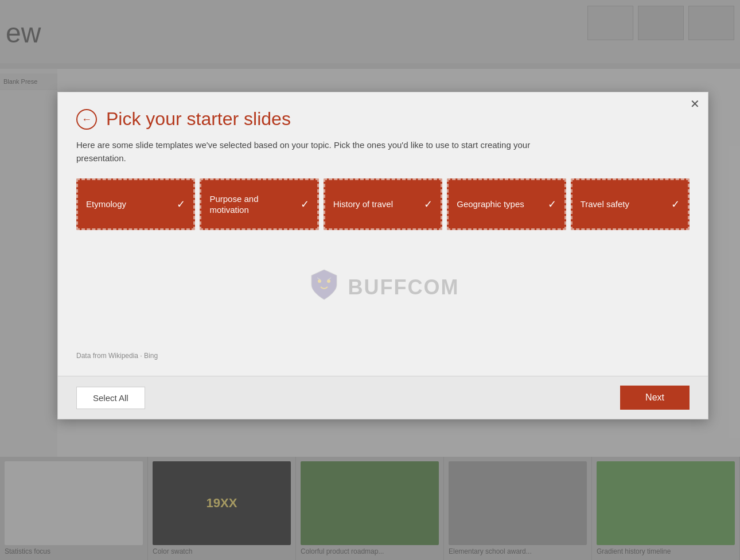 The height and width of the screenshot is (560, 740). I want to click on card-label-etymology: Etymology, so click(129, 204).